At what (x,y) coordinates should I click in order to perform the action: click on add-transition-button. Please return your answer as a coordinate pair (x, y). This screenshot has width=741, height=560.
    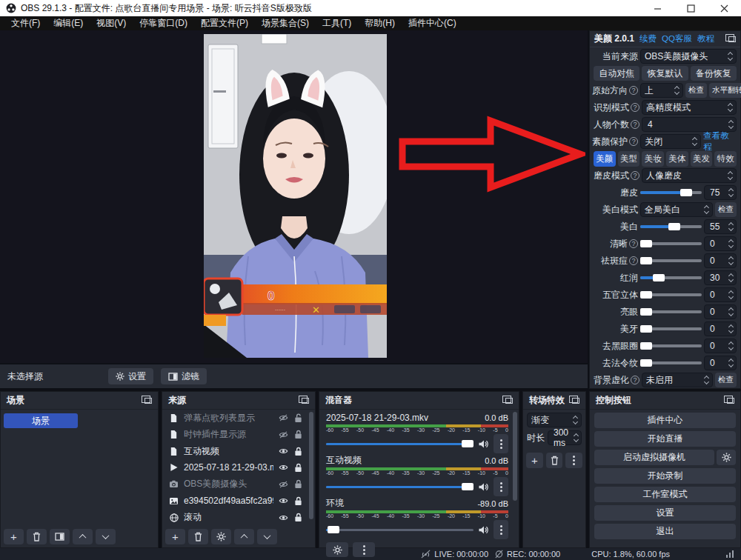
    Looking at the image, I should click on (535, 461).